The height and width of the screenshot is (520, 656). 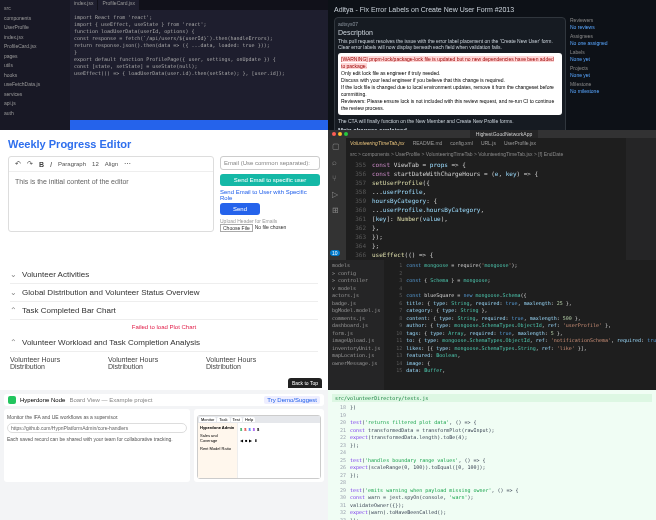 I want to click on file-item: api.js, so click(x=35, y=104).